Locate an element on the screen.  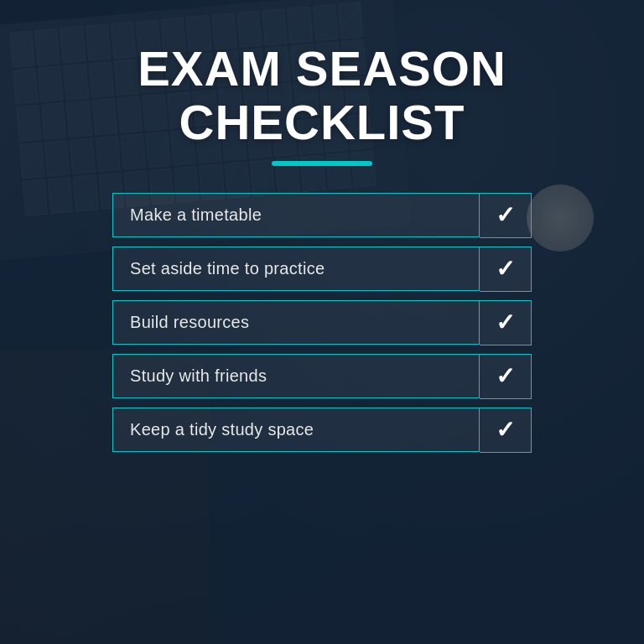
title-underline is located at coordinates (322, 164).